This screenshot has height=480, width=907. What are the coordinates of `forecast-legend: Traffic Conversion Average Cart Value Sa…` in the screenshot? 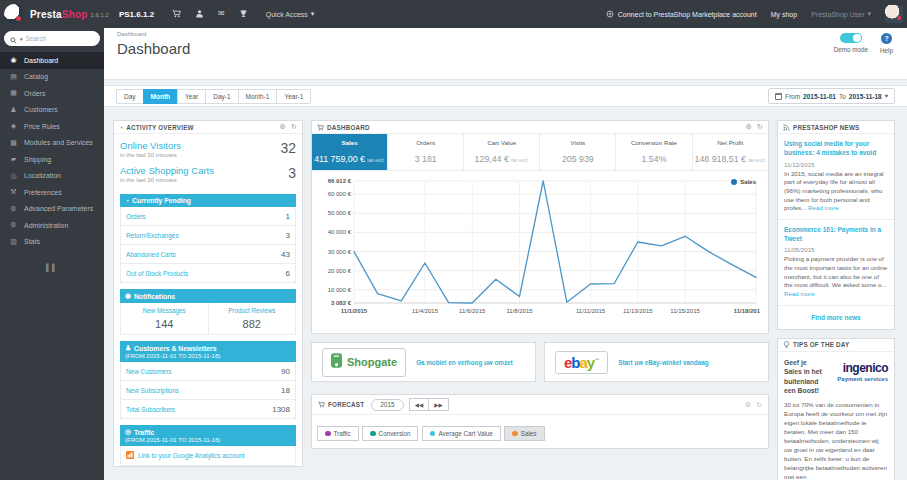 It's located at (540, 432).